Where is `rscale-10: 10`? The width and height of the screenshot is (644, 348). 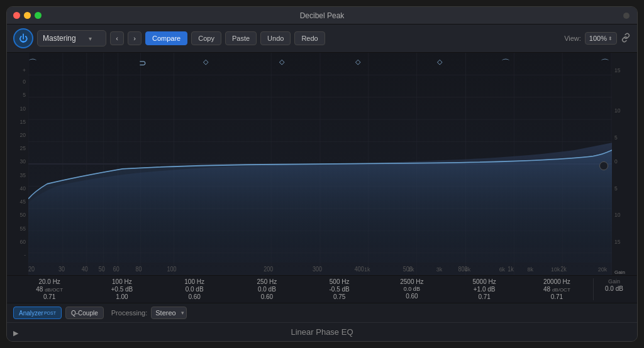
rscale-10: 10 is located at coordinates (618, 111).